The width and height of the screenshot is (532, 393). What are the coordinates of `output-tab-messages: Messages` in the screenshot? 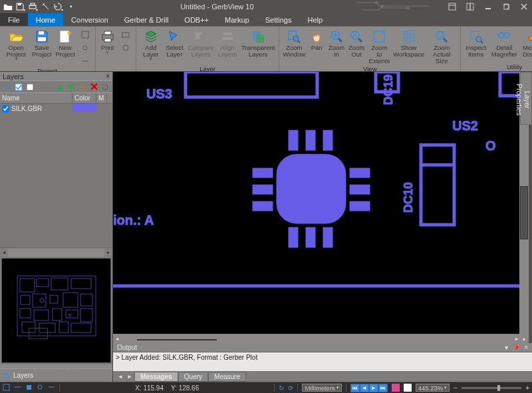 It's located at (156, 376).